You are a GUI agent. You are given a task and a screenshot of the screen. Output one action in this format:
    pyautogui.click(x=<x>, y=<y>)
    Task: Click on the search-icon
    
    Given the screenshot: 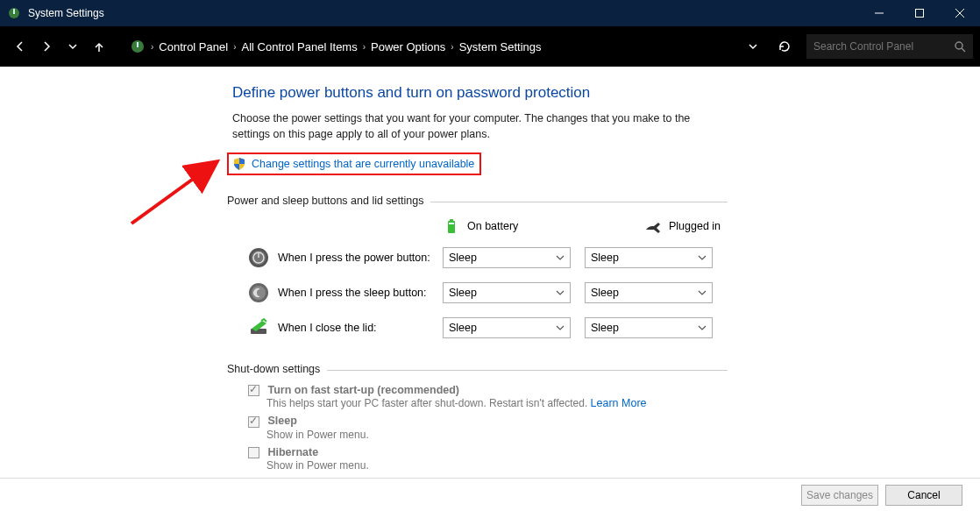 What is the action you would take?
    pyautogui.click(x=960, y=46)
    